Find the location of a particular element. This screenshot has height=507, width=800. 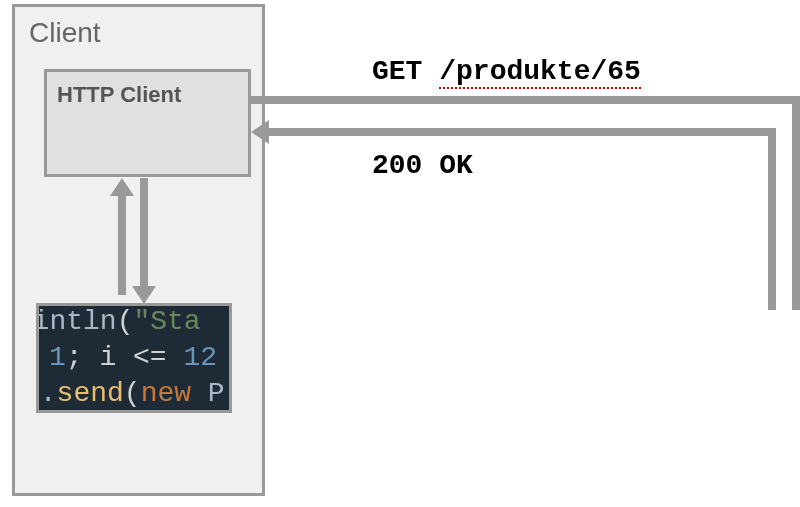

request-connector-horizontal is located at coordinates (526, 100).